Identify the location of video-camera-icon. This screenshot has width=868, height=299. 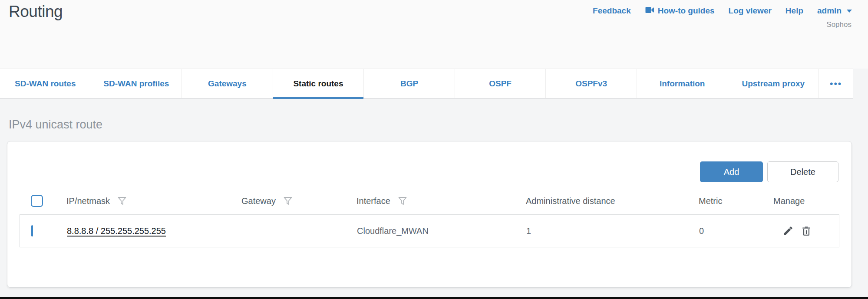
(650, 11).